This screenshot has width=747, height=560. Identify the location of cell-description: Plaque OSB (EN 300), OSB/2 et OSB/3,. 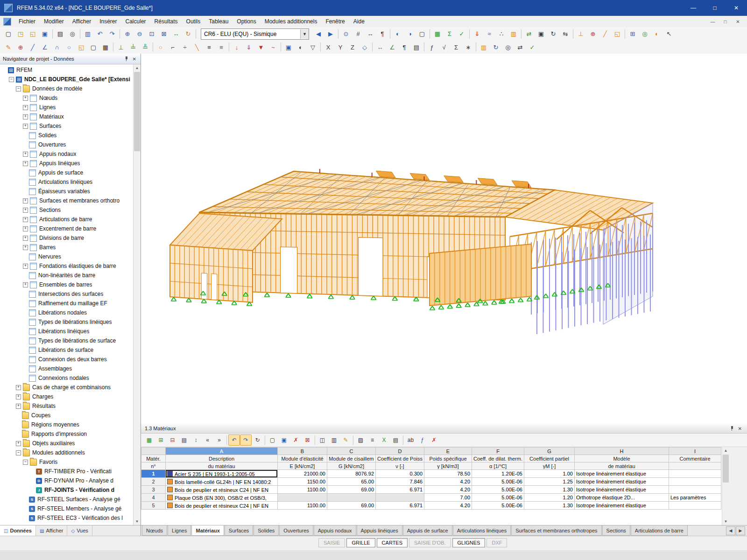
(222, 497).